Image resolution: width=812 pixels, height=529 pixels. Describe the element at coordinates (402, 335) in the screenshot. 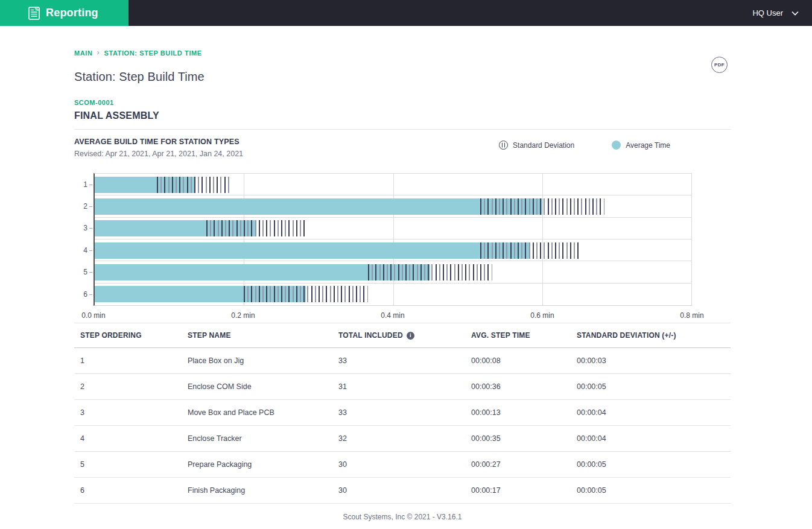

I see `table-header-row: STEP ORDERINGSTEP NAMETOTAL INCLUDEDiAVG…` at that location.